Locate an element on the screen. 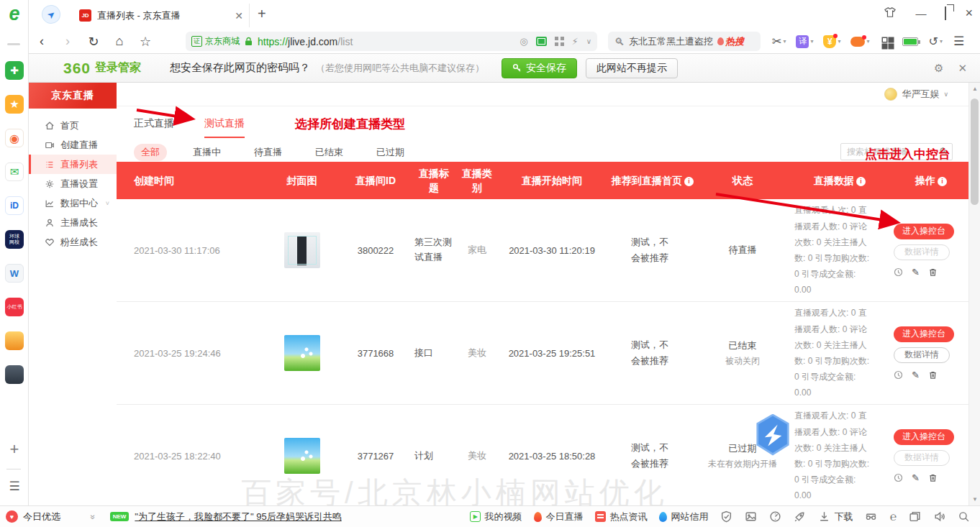 The image size is (980, 527). word-doc-icon: W is located at coordinates (14, 273).